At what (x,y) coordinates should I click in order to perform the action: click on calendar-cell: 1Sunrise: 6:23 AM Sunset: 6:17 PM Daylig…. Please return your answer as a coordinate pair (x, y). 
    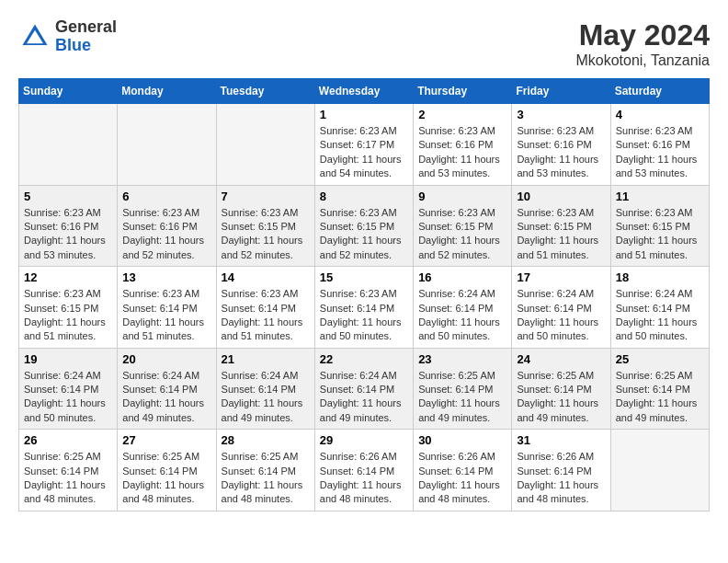
    Looking at the image, I should click on (364, 145).